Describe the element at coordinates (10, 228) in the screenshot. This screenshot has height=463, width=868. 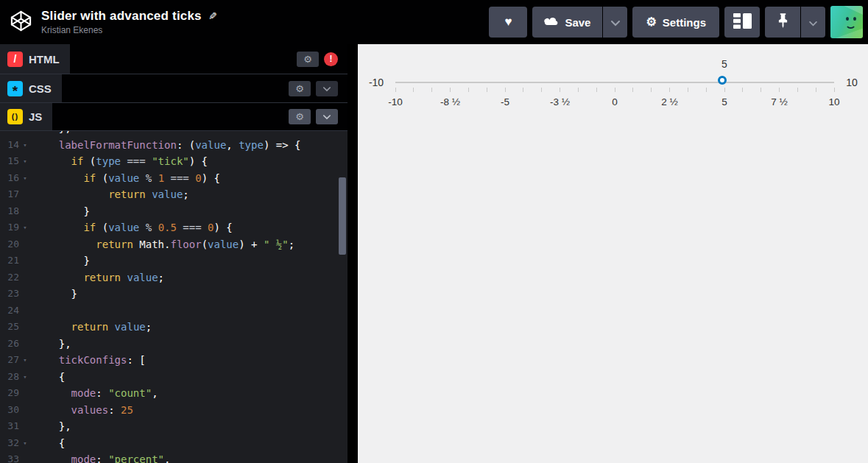
I see `line-number: 19` at that location.